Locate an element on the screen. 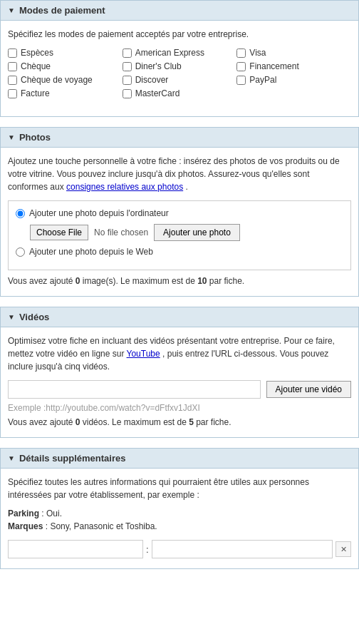  mastercard-checkbox is located at coordinates (127, 94).